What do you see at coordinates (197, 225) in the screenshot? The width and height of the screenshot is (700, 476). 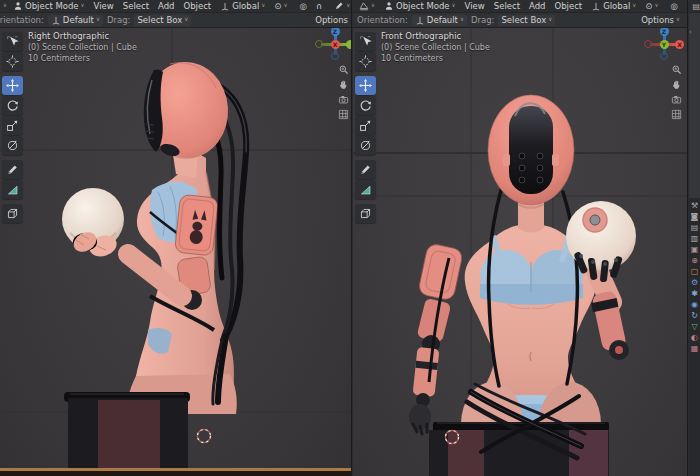 I see `arm-armor-plate` at bounding box center [197, 225].